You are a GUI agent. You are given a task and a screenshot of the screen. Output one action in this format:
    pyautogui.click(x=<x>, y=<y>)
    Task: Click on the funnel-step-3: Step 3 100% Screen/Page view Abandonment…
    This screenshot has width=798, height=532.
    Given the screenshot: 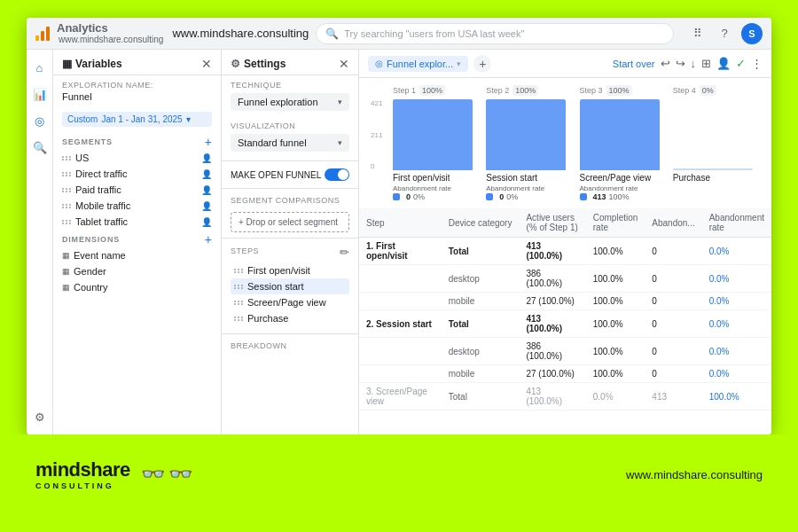 What is the action you would take?
    pyautogui.click(x=624, y=144)
    